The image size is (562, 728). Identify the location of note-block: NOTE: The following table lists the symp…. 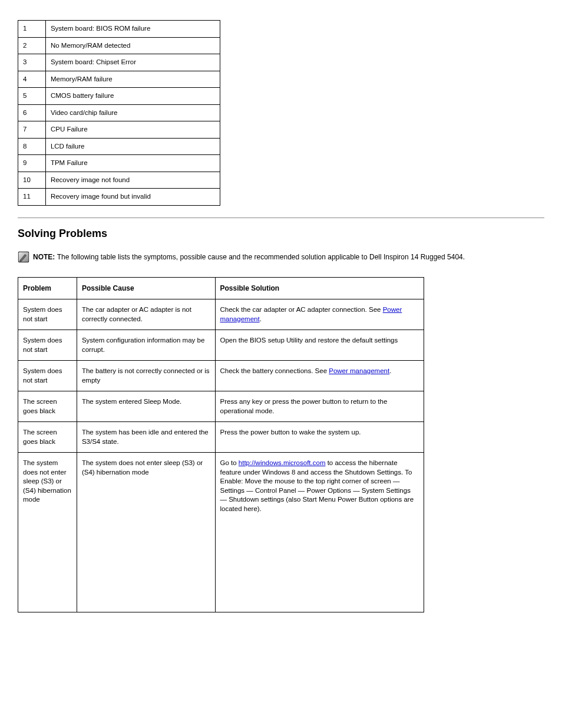
(281, 257).